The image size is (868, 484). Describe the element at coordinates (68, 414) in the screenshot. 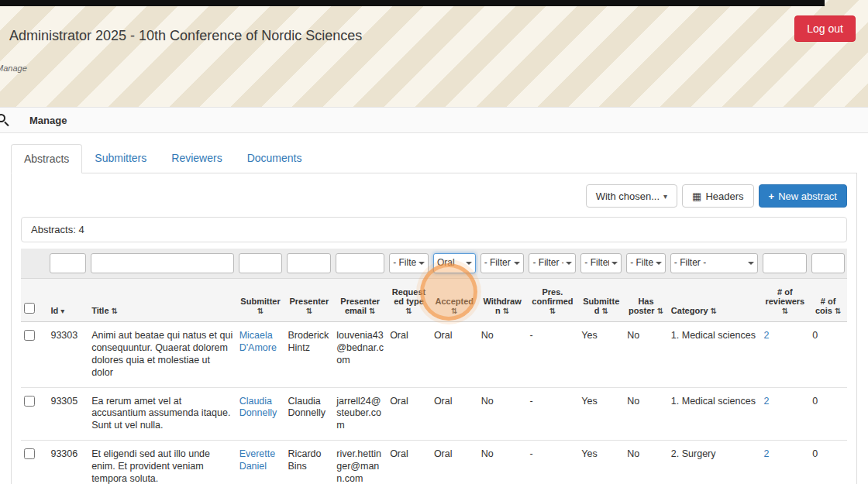

I see `cell-id: 93305` at that location.